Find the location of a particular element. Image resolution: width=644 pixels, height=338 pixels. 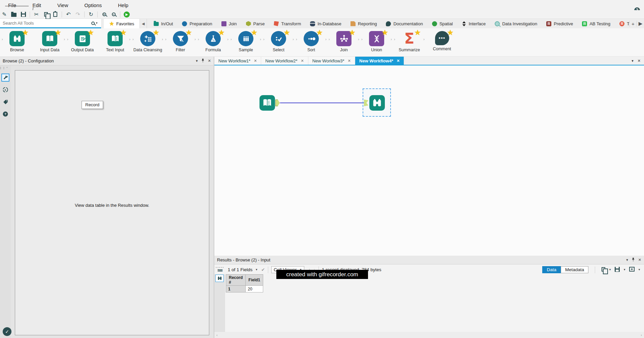

results-horizontal-scrollbar: ‹ › is located at coordinates (429, 335).